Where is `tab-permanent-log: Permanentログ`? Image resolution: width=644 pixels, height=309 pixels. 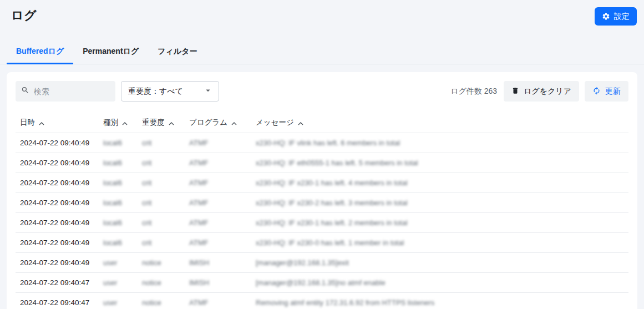
tab-permanent-log: Permanentログ is located at coordinates (111, 53).